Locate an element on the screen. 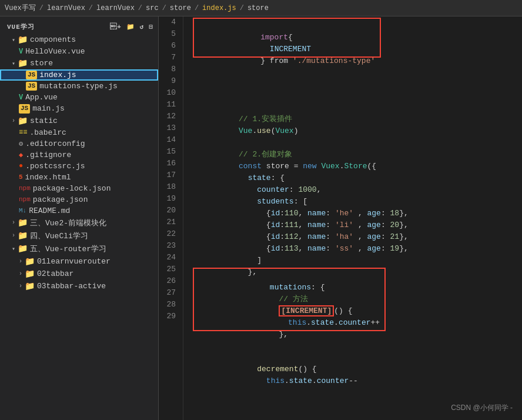  icon-new-file: + is located at coordinates (116, 27).